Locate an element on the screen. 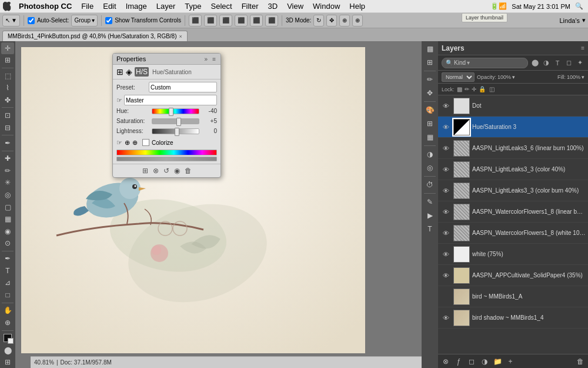  menu-help: Help is located at coordinates (358, 6).